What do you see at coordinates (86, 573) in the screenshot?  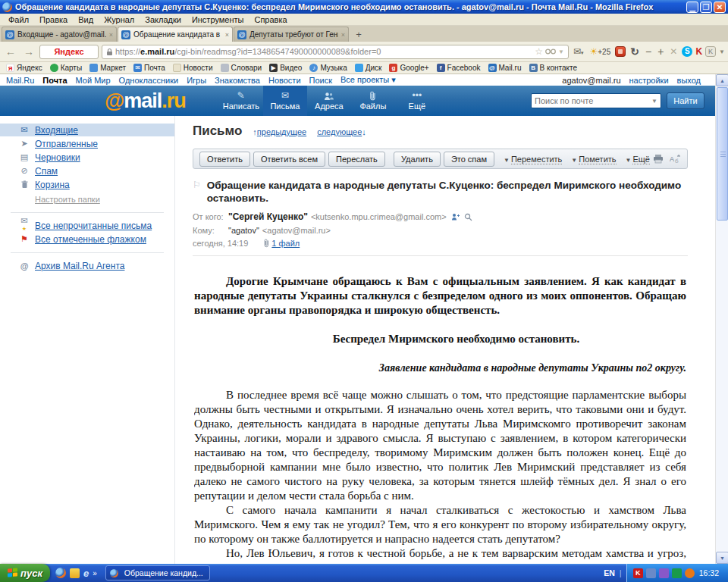 I see `ie-quicklaunch-icon: e` at bounding box center [86, 573].